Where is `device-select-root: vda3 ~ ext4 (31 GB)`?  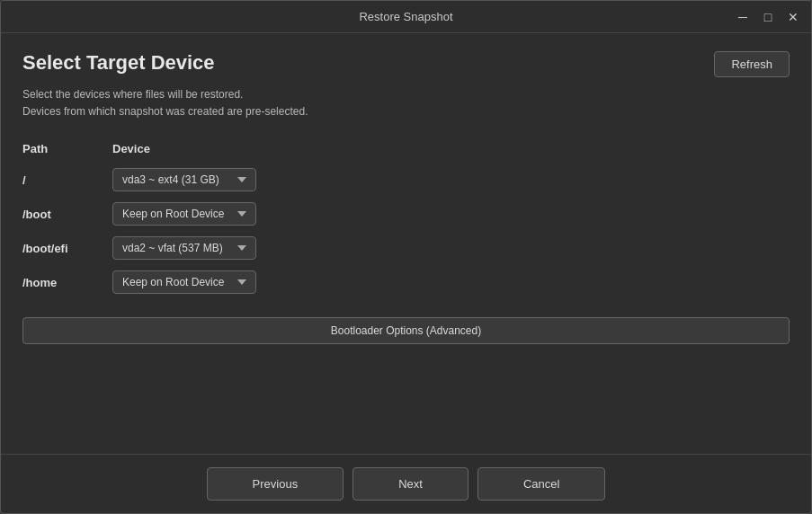 device-select-root: vda3 ~ ext4 (31 GB) is located at coordinates (184, 180).